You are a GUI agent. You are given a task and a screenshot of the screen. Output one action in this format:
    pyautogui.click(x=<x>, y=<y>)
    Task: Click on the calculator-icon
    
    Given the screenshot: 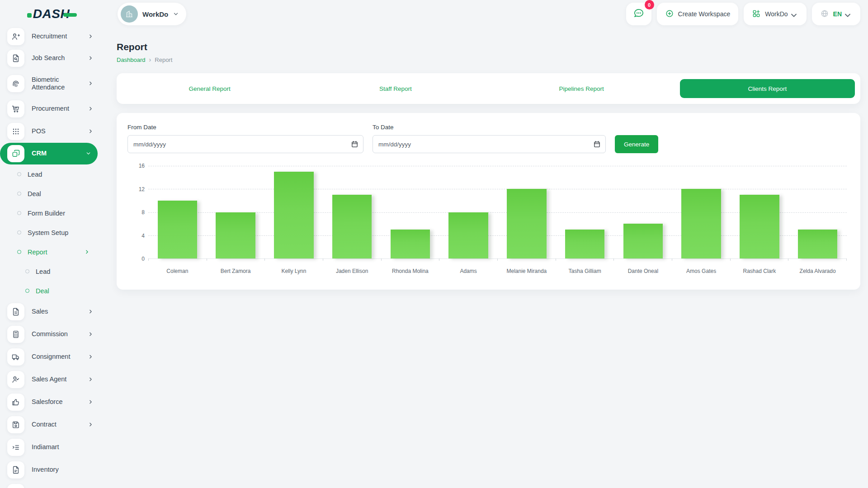 What is the action you would take?
    pyautogui.click(x=16, y=334)
    